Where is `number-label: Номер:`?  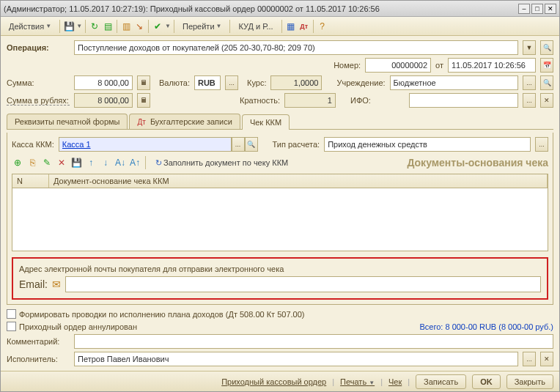
number-label: Номер: is located at coordinates (347, 65).